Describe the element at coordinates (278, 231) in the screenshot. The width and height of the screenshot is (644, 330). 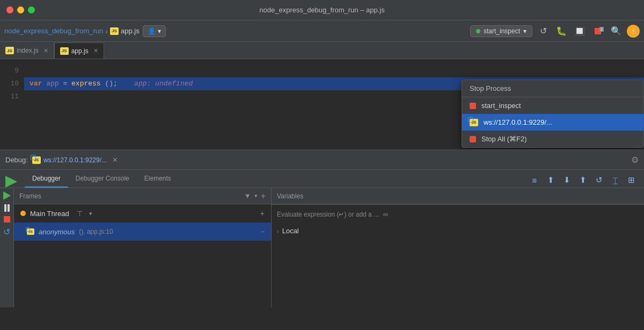
I see `chevron-right-icon: ›` at that location.